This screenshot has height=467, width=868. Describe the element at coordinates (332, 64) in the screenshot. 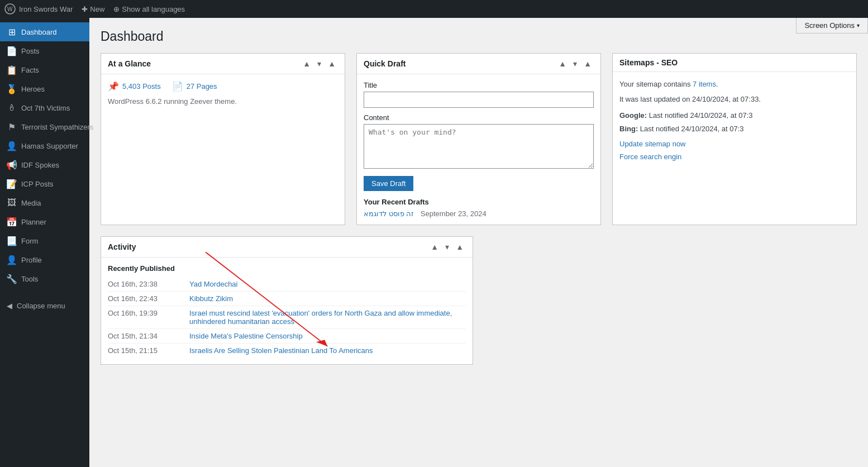

I see `at-a-glance-collapse-btn: ▲` at that location.